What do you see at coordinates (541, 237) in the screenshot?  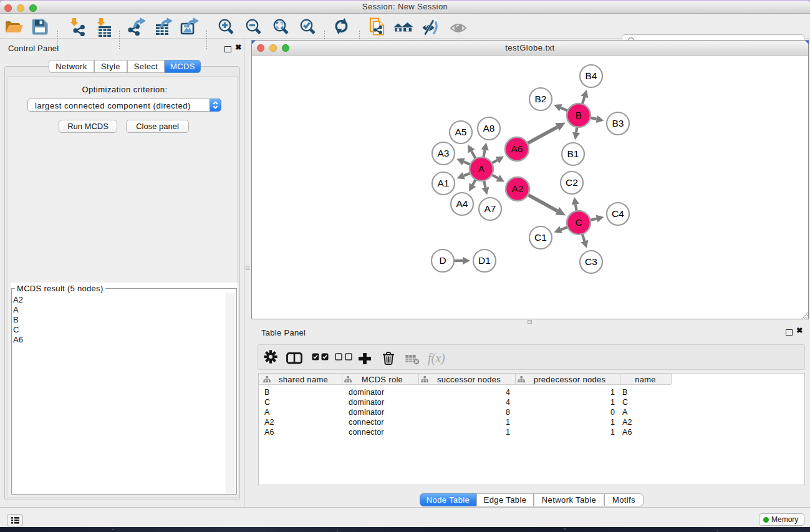 I see `svg-text: C1` at bounding box center [541, 237].